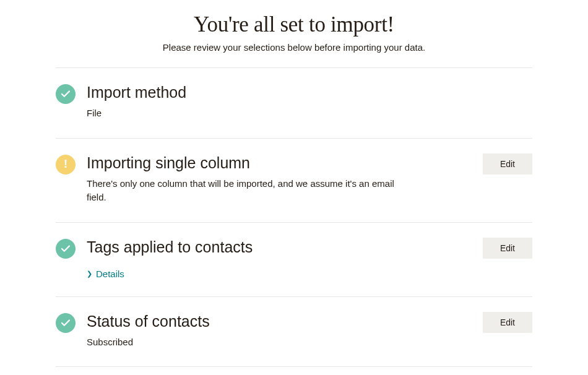 Image resolution: width=588 pixels, height=375 pixels. Describe the element at coordinates (285, 330) in the screenshot. I see `section-content: Status of contacts Subscribed` at that location.